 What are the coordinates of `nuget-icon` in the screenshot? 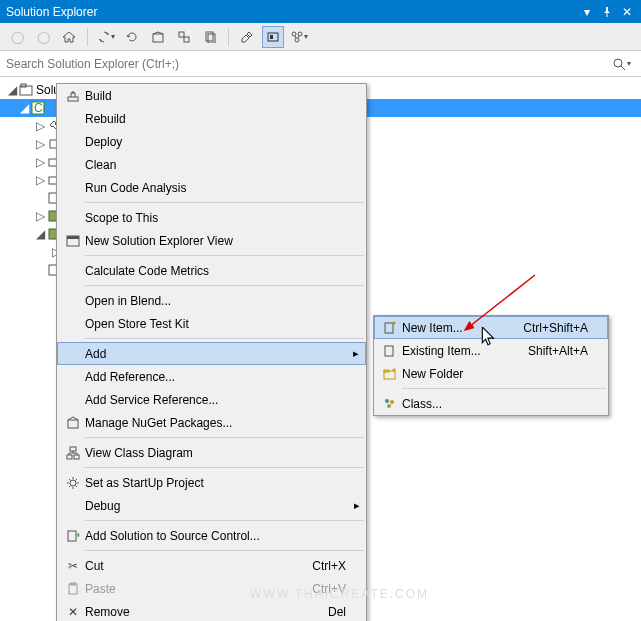 It's located at (73, 423).